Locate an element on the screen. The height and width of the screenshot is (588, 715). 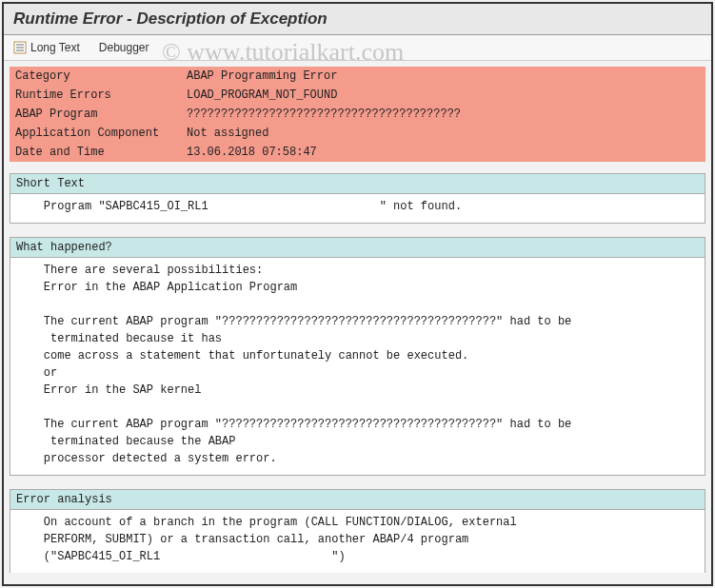
info-value: ???????????????????????????????????????? is located at coordinates (444, 114).